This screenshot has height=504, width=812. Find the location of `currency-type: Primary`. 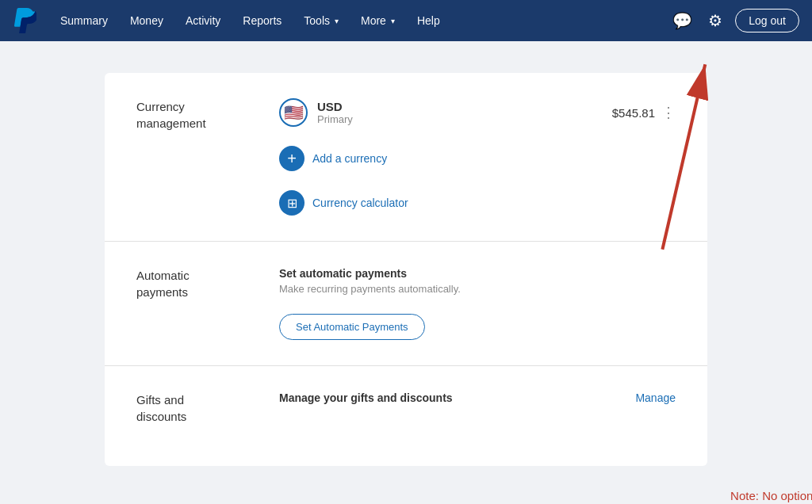

currency-type: Primary is located at coordinates (335, 119).